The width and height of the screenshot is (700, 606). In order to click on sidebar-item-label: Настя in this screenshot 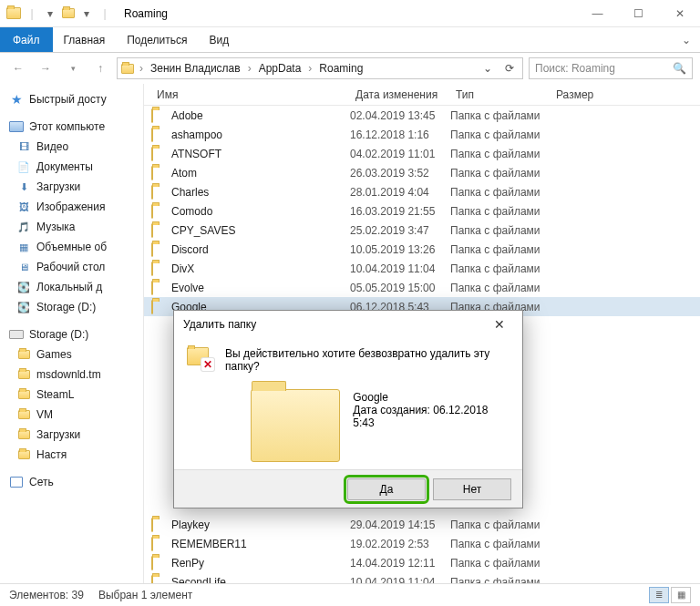, I will do `click(51, 455)`.